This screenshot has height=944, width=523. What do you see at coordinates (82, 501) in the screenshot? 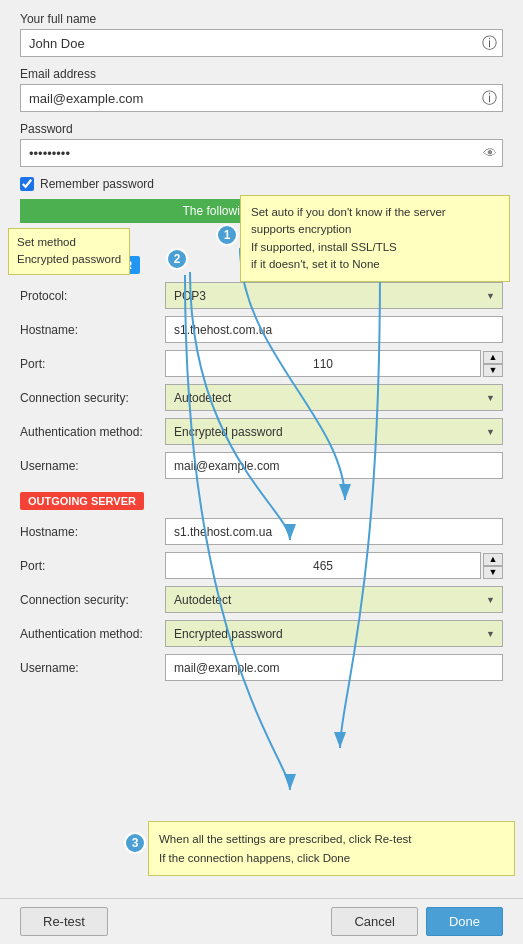
I see `outgoing-server-badge: OUTGOING SERVER` at bounding box center [82, 501].